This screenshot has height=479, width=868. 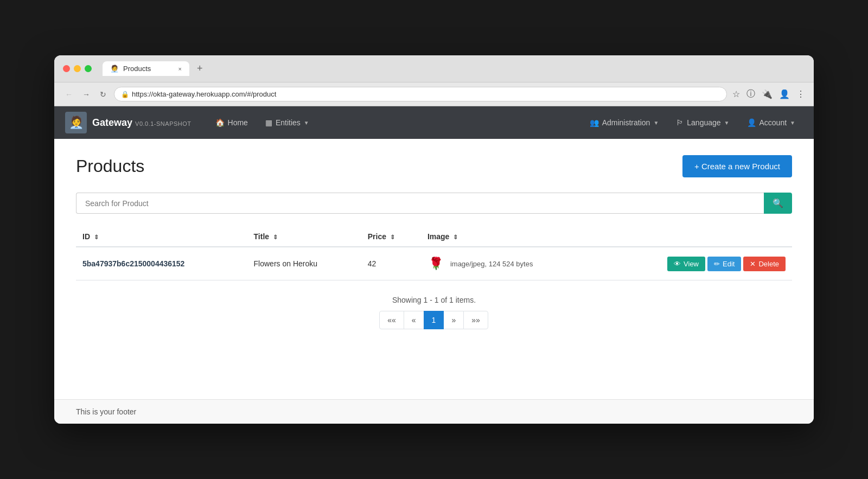 I want to click on extension-icon: 🔌, so click(x=767, y=94).